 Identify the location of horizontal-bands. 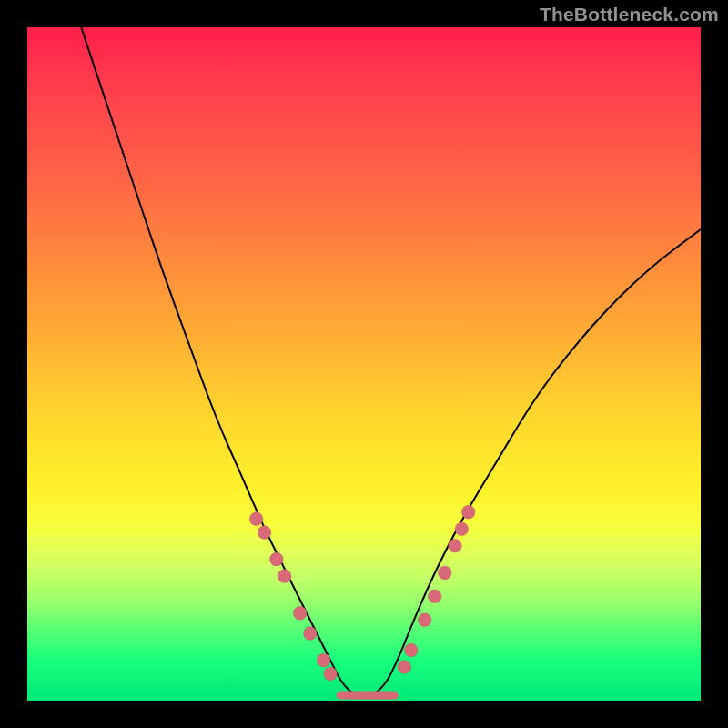
(364, 546).